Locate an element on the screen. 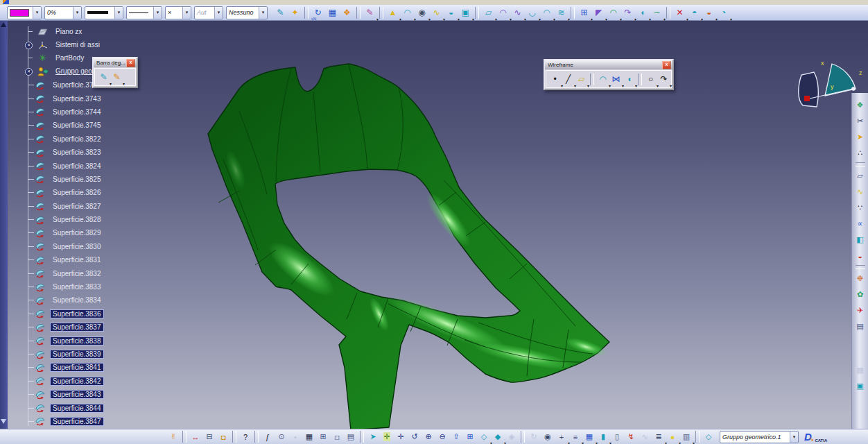  cylinder-view-icon: ▮ is located at coordinates (603, 437).